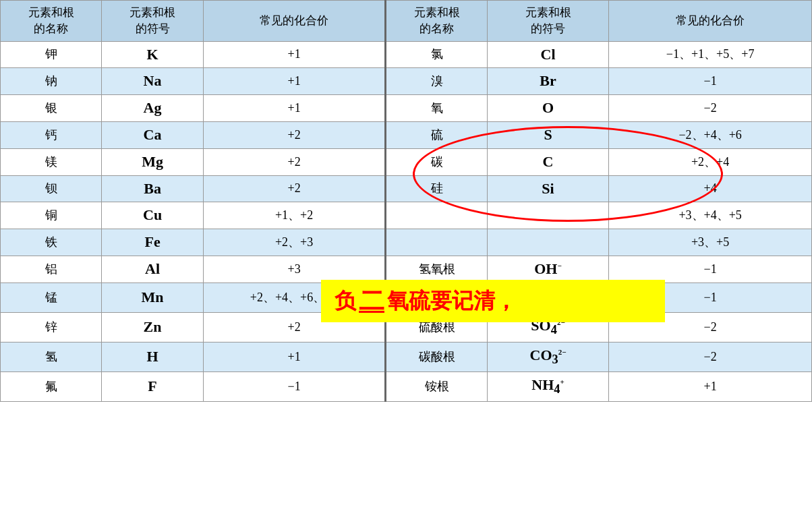  What do you see at coordinates (548, 297) in the screenshot?
I see `table-cell: NO3−` at bounding box center [548, 297].